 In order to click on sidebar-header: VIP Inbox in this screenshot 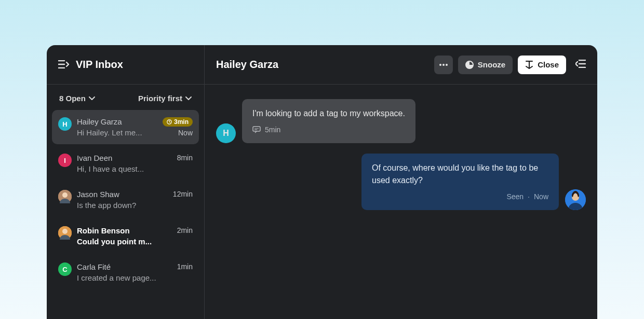, I will do `click(126, 65)`.